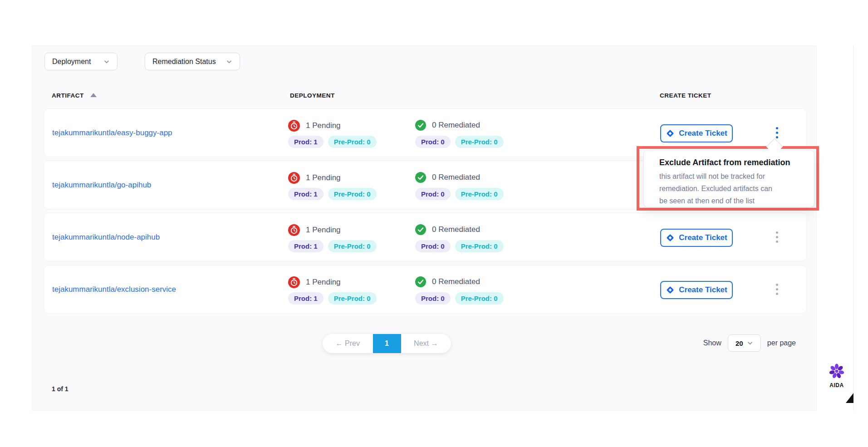 Image resolution: width=868 pixels, height=447 pixels. What do you see at coordinates (737, 189) in the screenshot?
I see `tooltip-body: this artifact will not be tracked for re…` at bounding box center [737, 189].